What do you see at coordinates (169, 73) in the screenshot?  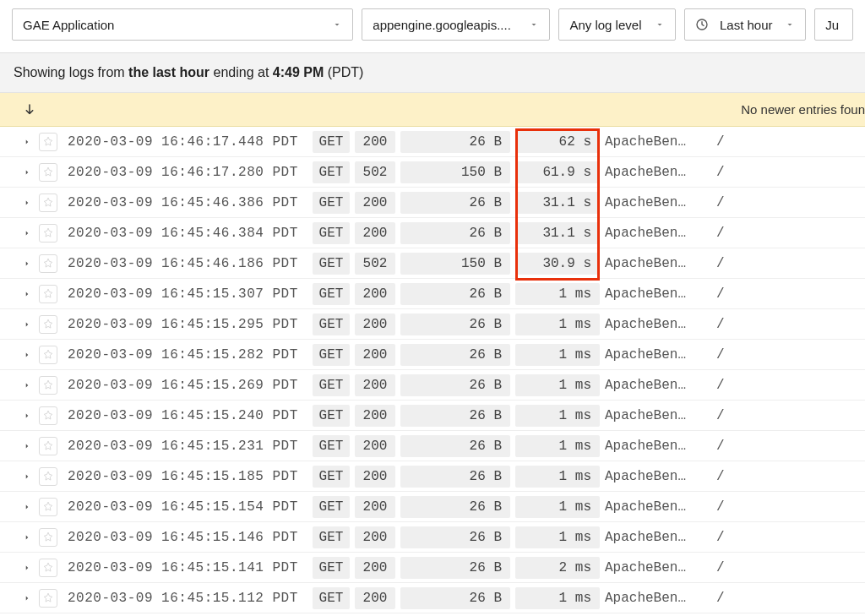 I see `summary-range: the last hour` at bounding box center [169, 73].